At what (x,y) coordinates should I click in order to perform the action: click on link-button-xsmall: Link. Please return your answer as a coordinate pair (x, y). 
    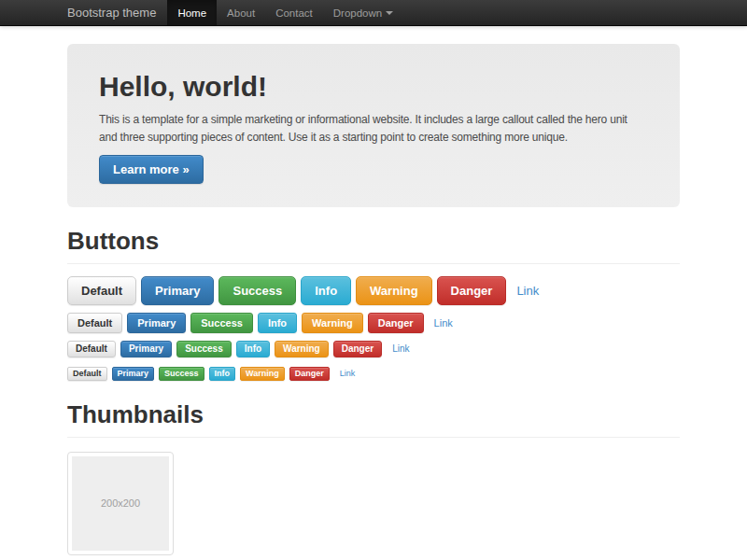
    Looking at the image, I should click on (347, 373).